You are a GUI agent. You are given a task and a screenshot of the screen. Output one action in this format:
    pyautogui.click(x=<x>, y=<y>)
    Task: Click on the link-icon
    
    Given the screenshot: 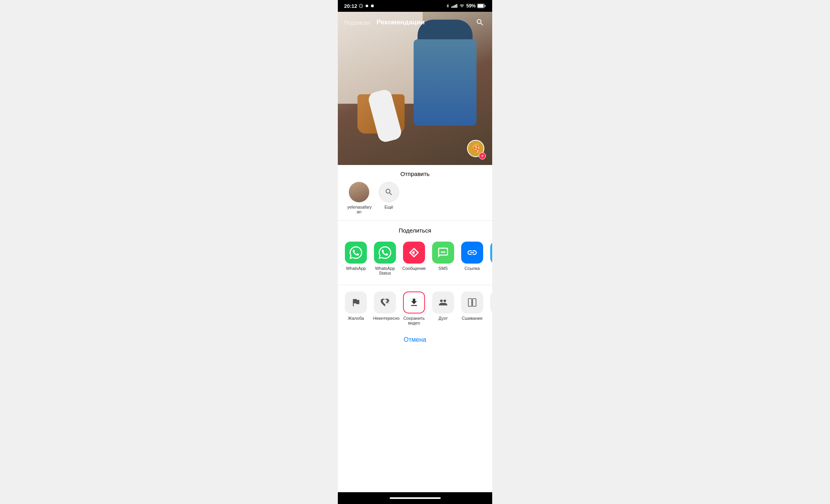 What is the action you would take?
    pyautogui.click(x=472, y=253)
    